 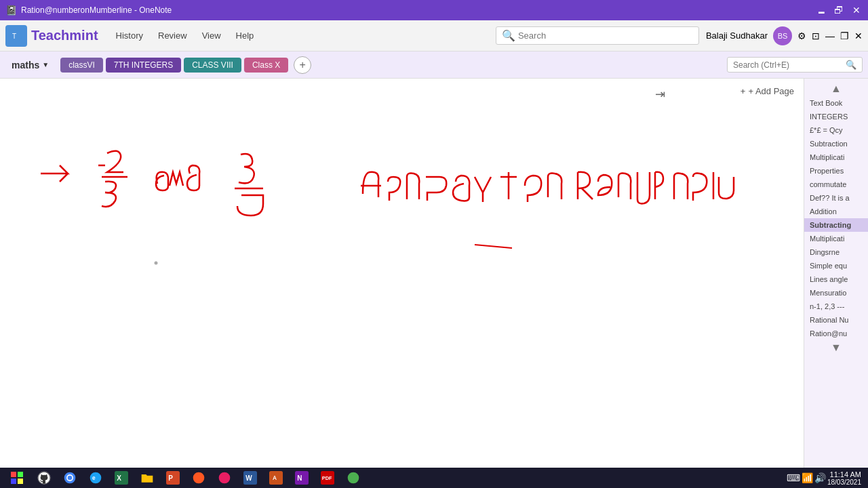 What do you see at coordinates (836, 225) in the screenshot?
I see `sidebar-item-subtracting: Subtracting` at bounding box center [836, 225].